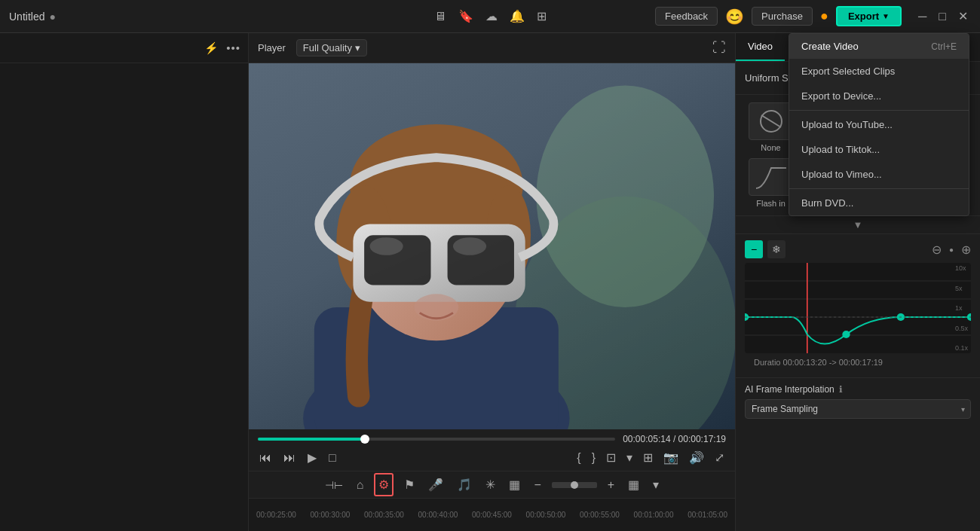 This screenshot has height=531, width=980. What do you see at coordinates (962, 328) in the screenshot?
I see `graph-label-05x: 0.5x` at bounding box center [962, 328].